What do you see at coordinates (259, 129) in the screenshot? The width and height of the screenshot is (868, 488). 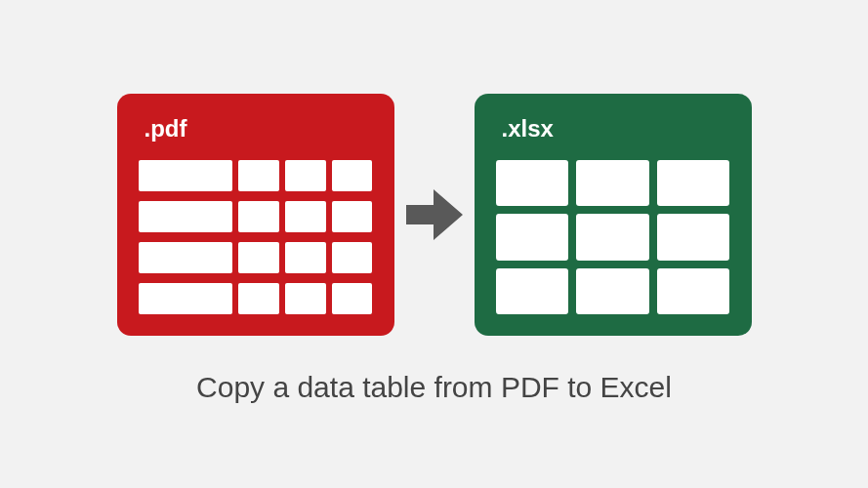 I see `pdf-label: .pdf` at bounding box center [259, 129].